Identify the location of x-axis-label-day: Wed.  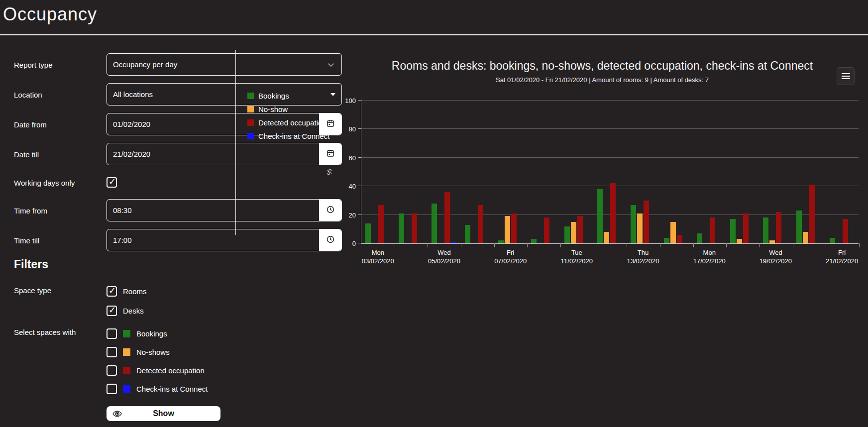
(775, 253).